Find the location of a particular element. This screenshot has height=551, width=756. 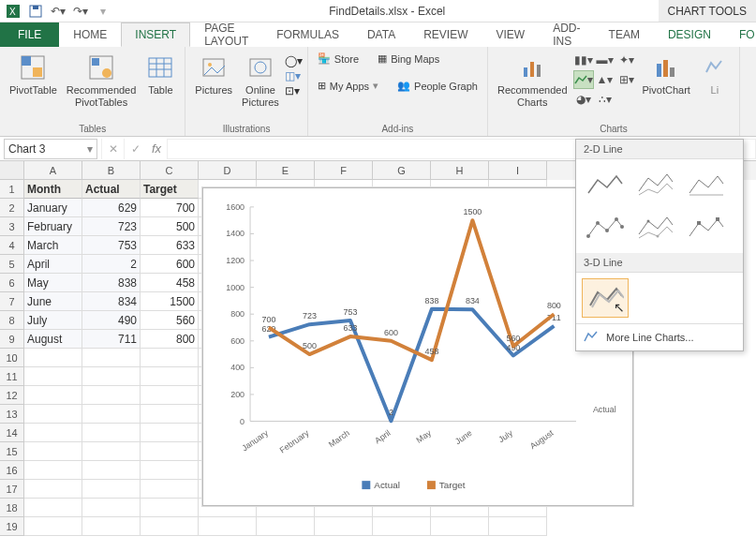

tab-addins: ADD-INS is located at coordinates (566, 35).